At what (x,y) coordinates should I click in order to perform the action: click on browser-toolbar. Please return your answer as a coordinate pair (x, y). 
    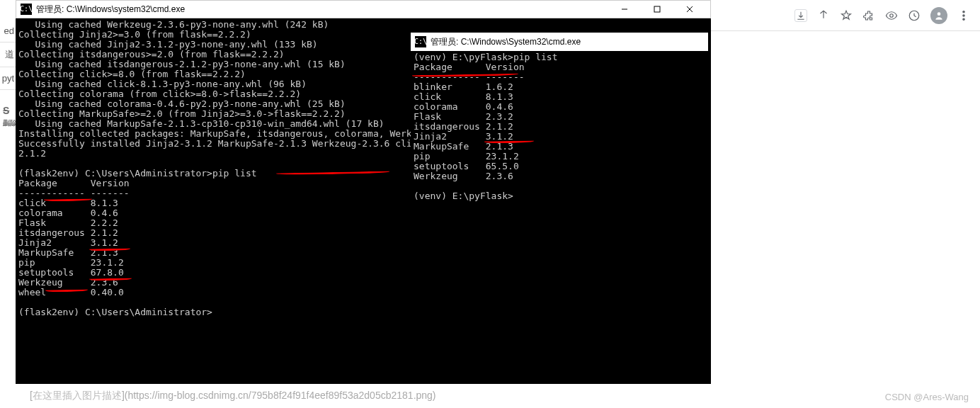
    Looking at the image, I should click on (845, 16).